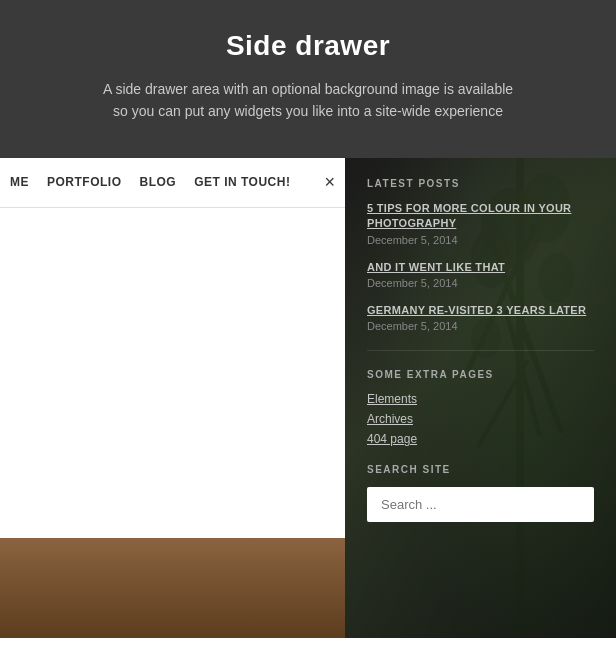 This screenshot has height=668, width=616. Describe the element at coordinates (480, 493) in the screenshot. I see `search-section: SEARCH SITE` at that location.